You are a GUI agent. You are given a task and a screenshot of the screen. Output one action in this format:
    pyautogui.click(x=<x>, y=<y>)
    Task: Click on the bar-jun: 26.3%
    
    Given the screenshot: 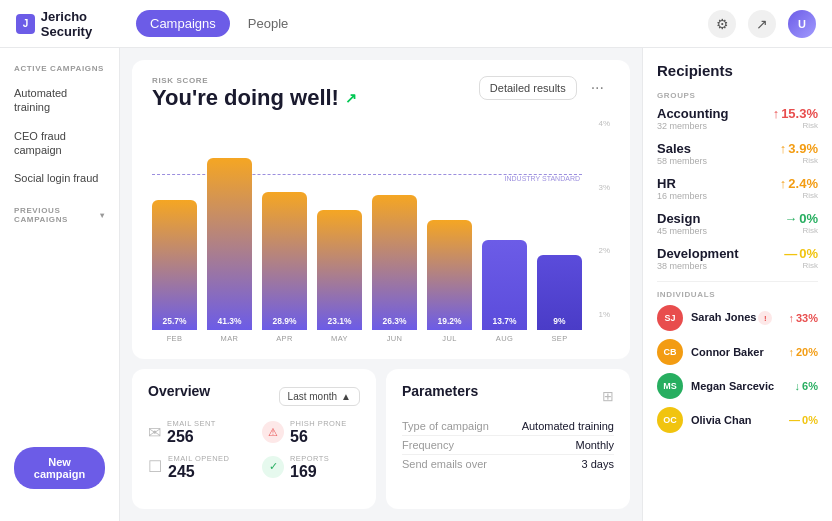 What is the action you would take?
    pyautogui.click(x=394, y=262)
    